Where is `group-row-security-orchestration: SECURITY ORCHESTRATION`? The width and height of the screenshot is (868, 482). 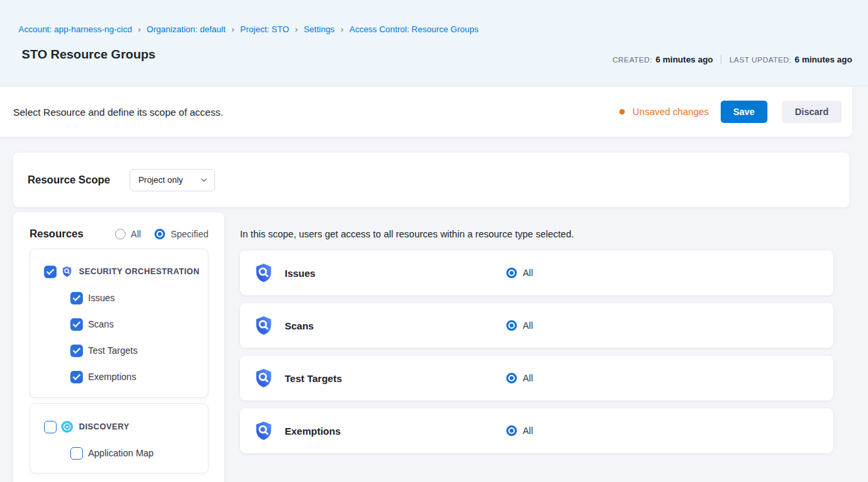
group-row-security-orchestration: SECURITY ORCHESTRATION is located at coordinates (119, 272).